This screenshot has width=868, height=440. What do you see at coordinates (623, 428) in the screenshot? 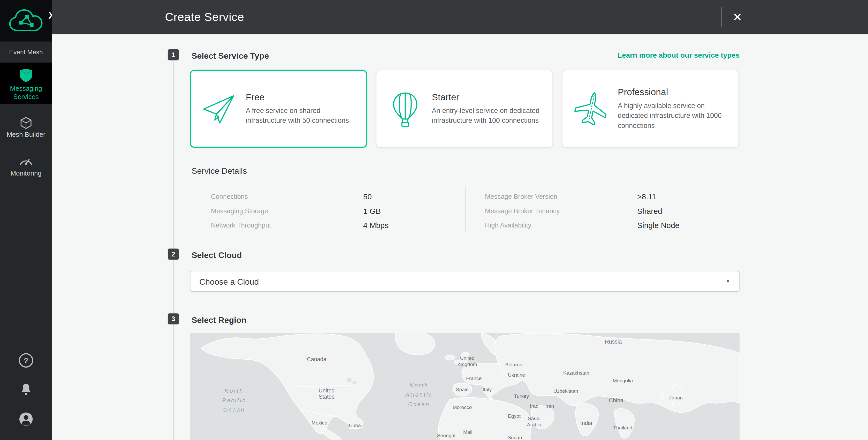
I see `map-label: Thailand` at bounding box center [623, 428].